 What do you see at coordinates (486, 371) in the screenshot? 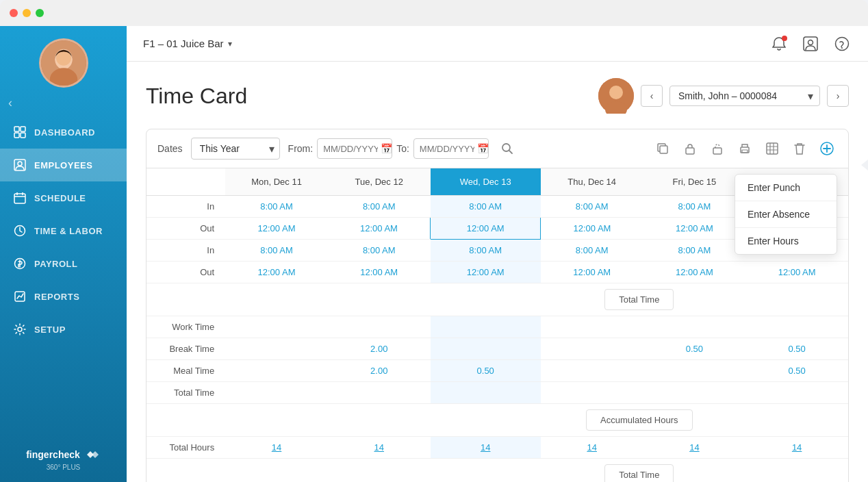
I see `meal-wed: 0.50` at bounding box center [486, 371].